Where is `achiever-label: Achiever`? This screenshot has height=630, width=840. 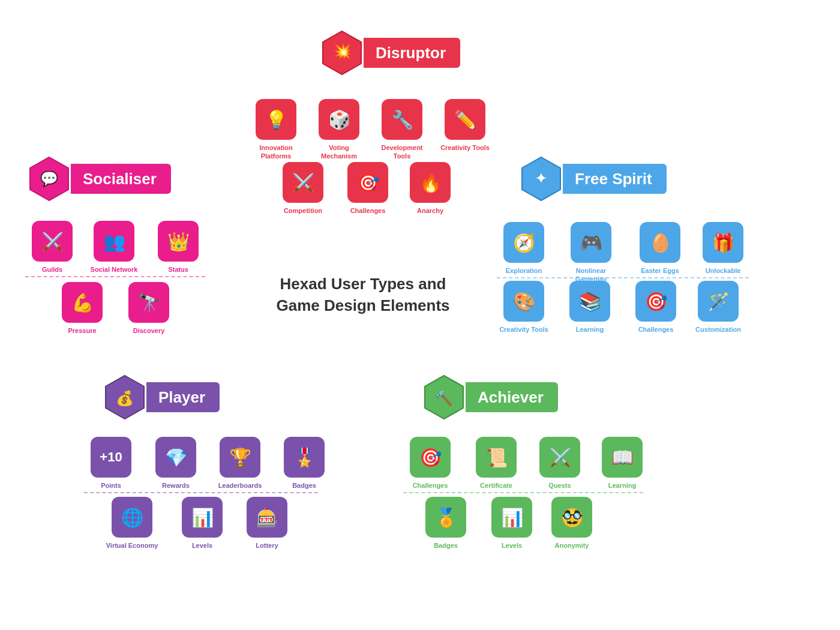 achiever-label: Achiever is located at coordinates (512, 397).